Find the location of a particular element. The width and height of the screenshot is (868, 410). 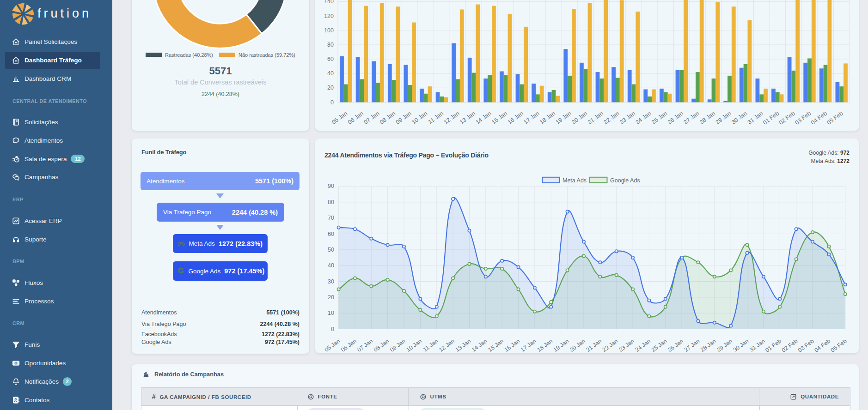

svg-text: 1 is located at coordinates (16, 363).